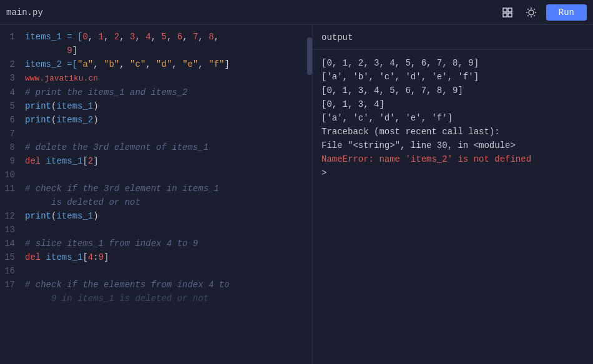  What do you see at coordinates (156, 79) in the screenshot?
I see `table-row: 3 www.javatiku.cn` at bounding box center [156, 79].